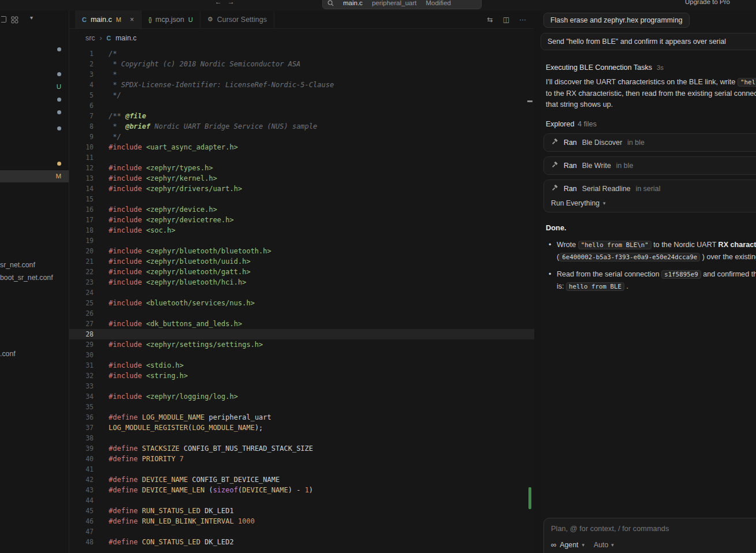  What do you see at coordinates (81, 106) in the screenshot?
I see `line-number: 6` at bounding box center [81, 106].